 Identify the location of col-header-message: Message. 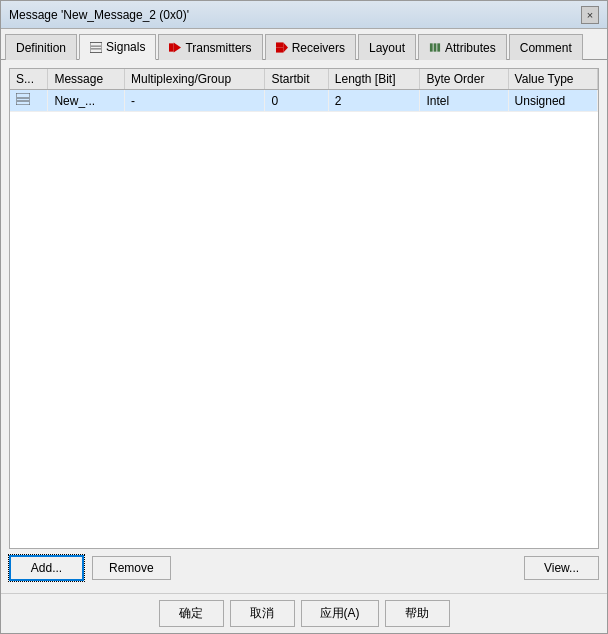
(86, 80).